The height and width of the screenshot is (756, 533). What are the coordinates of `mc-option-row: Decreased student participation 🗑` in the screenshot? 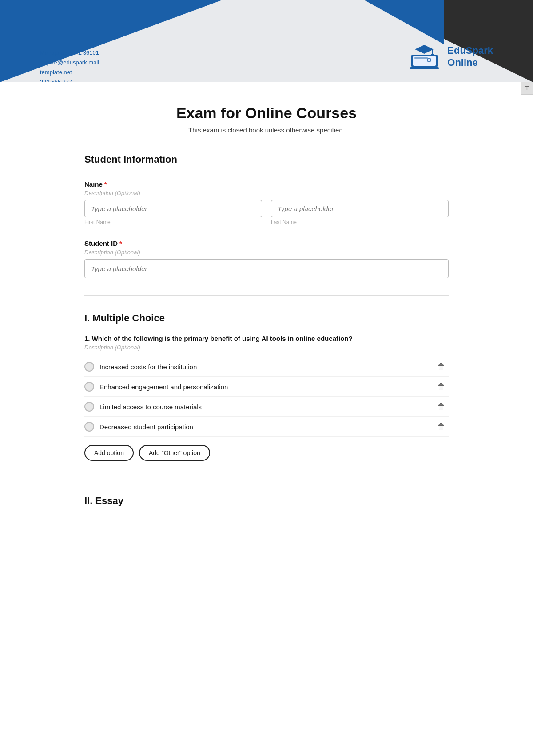 It's located at (266, 427).